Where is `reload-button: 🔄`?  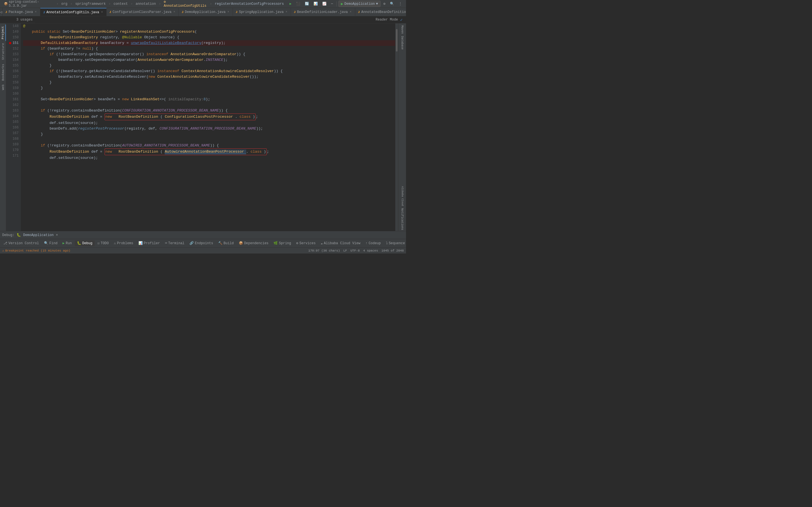 reload-button: 🔄 is located at coordinates (307, 4).